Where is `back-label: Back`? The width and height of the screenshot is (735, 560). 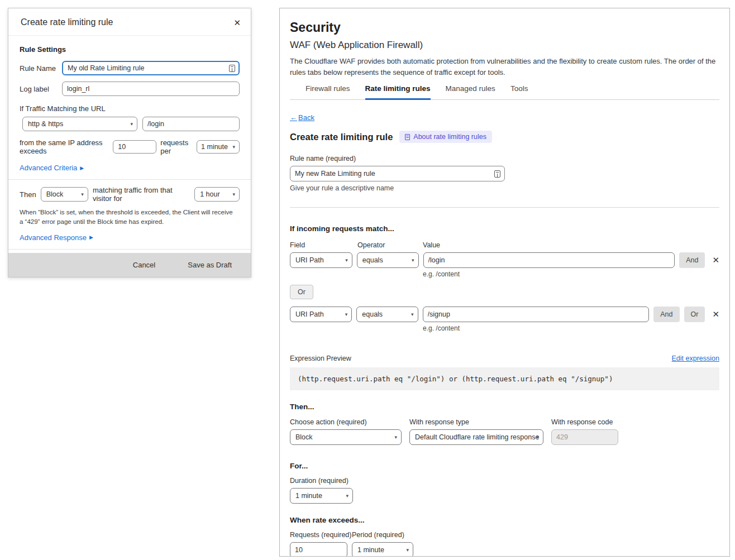
back-label: Back is located at coordinates (306, 117).